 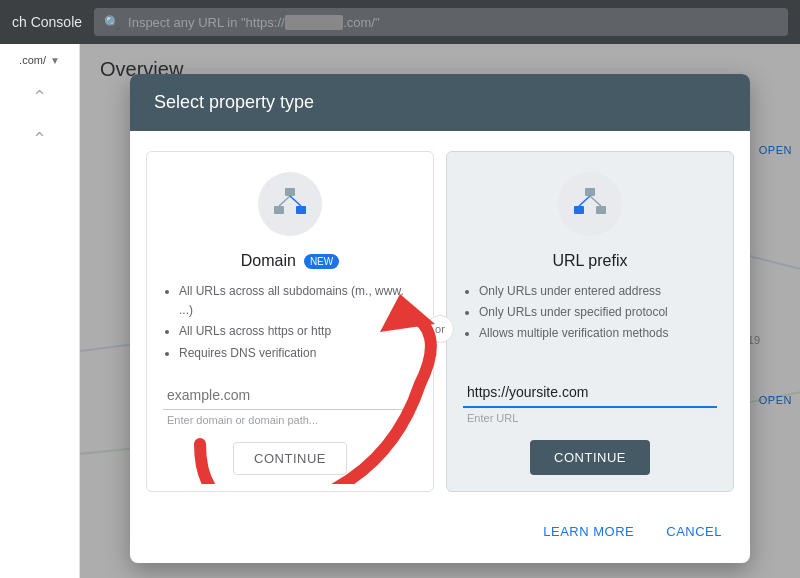 What do you see at coordinates (32, 60) in the screenshot?
I see `domain-label: .com/` at bounding box center [32, 60].